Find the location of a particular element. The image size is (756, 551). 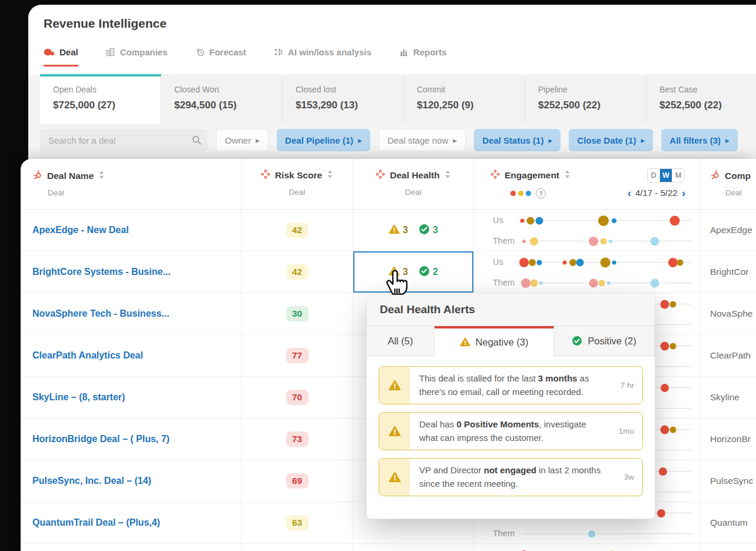

company-cell: HorizonBr is located at coordinates (728, 439).